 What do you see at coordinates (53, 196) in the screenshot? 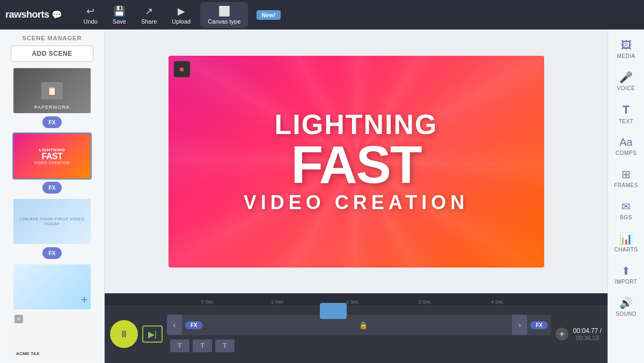
I see `left-sidebar: SCENE MANAGER ADD SCENE 📋 PAPERWORK FX` at bounding box center [53, 196].